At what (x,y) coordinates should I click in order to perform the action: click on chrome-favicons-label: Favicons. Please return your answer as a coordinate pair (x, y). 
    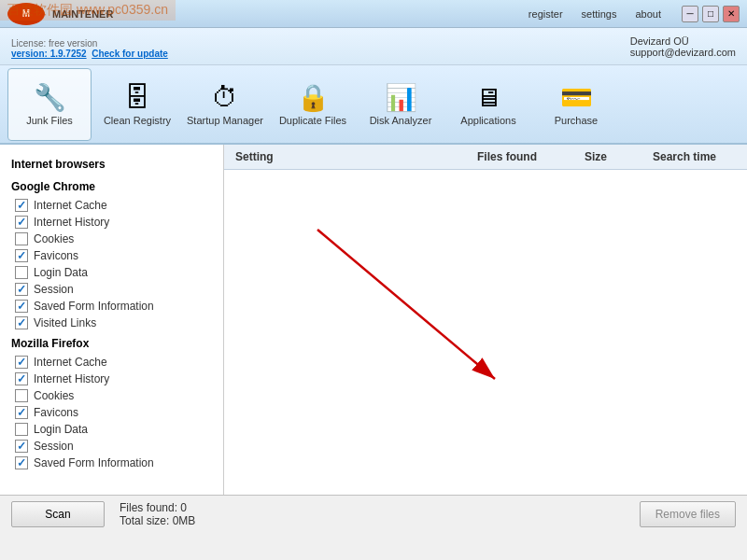
    Looking at the image, I should click on (56, 256).